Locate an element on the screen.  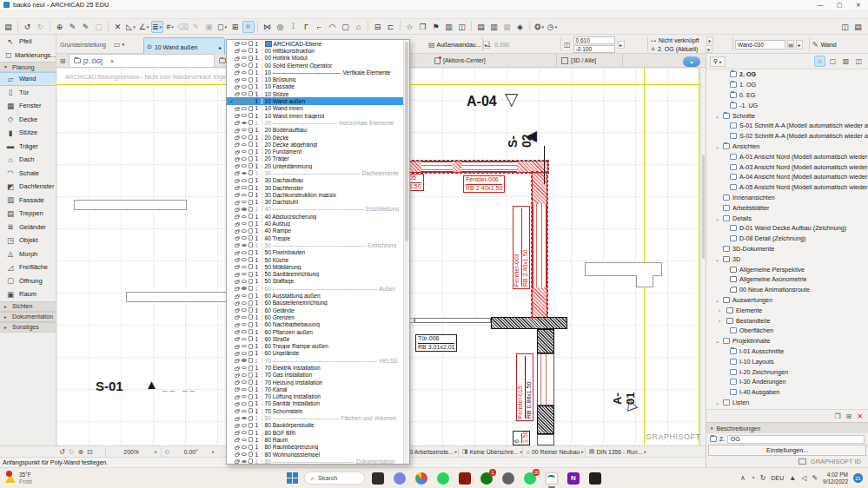
parapet-outline is located at coordinates (130, 205).